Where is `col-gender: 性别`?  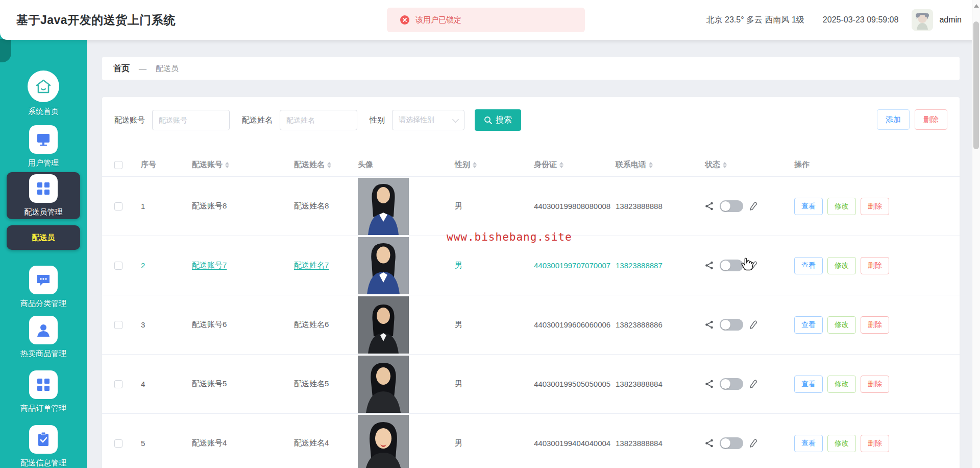 col-gender: 性别 is located at coordinates (494, 165).